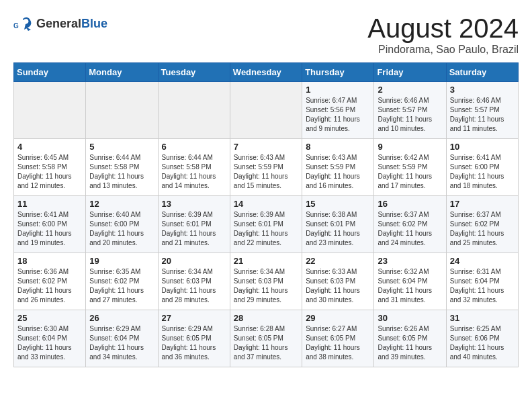 The width and height of the screenshot is (532, 411). Describe the element at coordinates (338, 261) in the screenshot. I see `day-number: 22` at that location.